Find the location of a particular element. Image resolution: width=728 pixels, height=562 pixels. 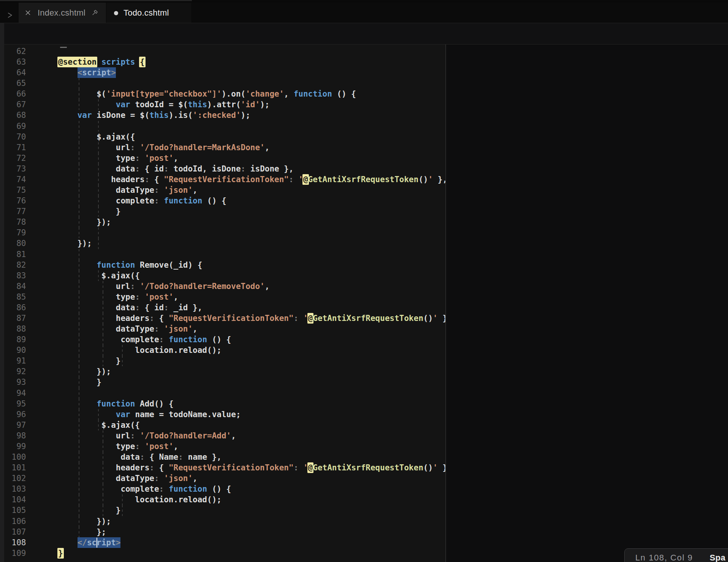

code-line-75: 75 dataType: 'json', is located at coordinates (223, 190).